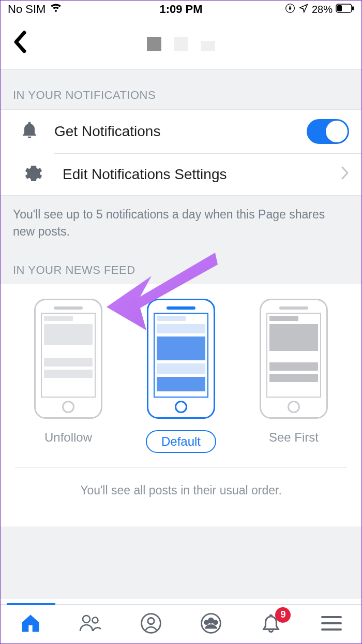 This screenshot has width=362, height=644. What do you see at coordinates (91, 624) in the screenshot?
I see `tab-friends` at bounding box center [91, 624].